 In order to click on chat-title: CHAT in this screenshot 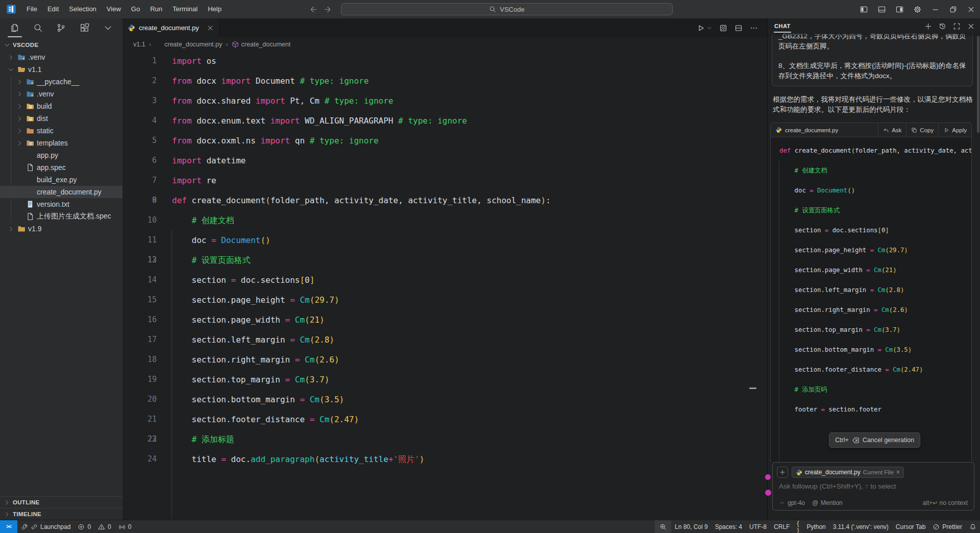, I will do `click(782, 27)`.